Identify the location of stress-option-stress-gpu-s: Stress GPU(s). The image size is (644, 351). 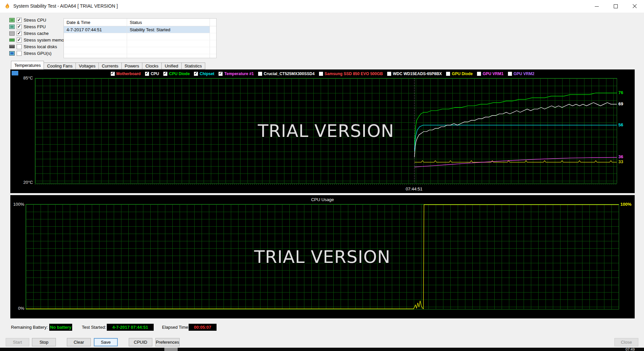
(39, 53).